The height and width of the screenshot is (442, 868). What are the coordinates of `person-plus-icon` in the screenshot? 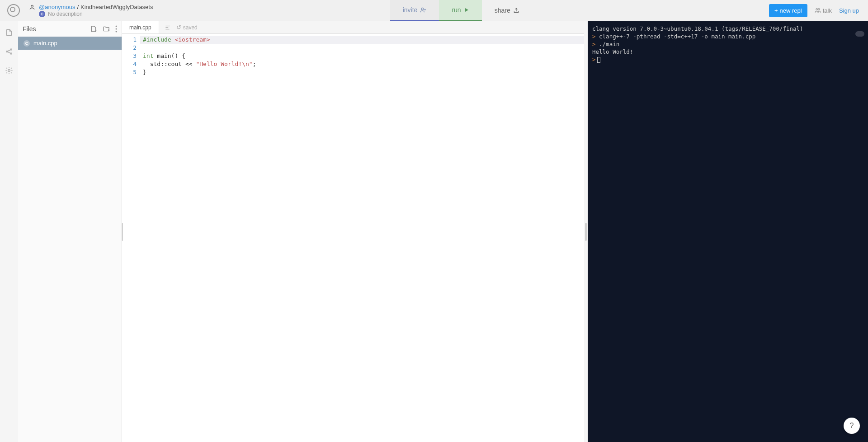 It's located at (423, 10).